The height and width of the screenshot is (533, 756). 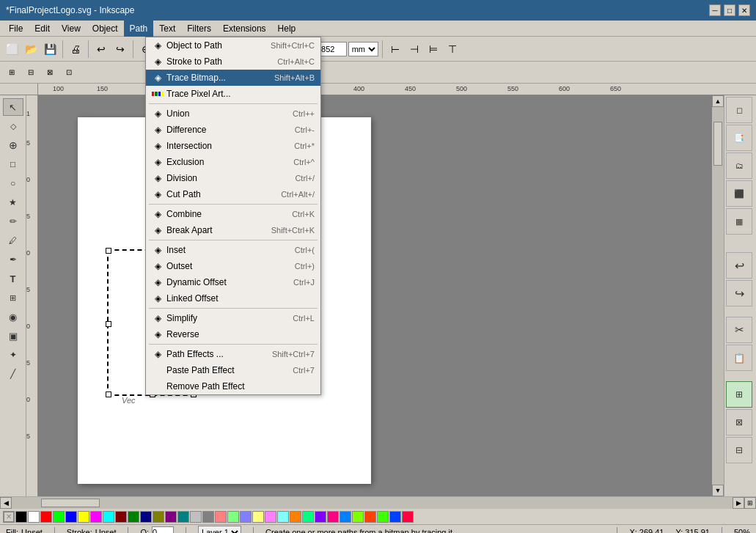 What do you see at coordinates (308, 517) in the screenshot?
I see `color-springgreen` at bounding box center [308, 517].